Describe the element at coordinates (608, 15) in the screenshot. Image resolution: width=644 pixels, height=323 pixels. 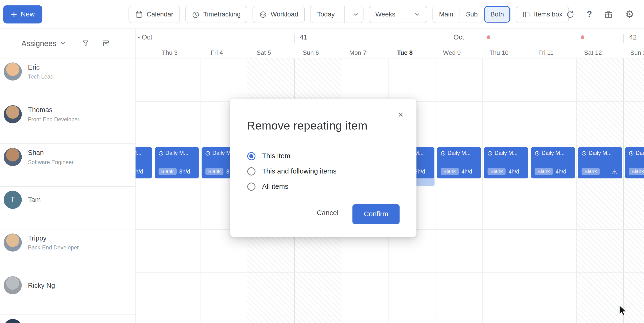
I see `whats-new-button` at that location.